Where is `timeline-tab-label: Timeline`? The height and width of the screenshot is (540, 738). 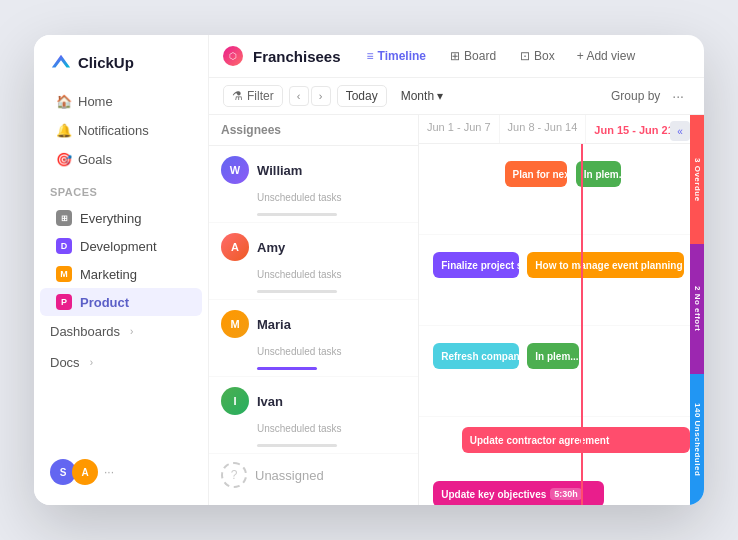
timeline-tab-label: Timeline is located at coordinates (402, 56).